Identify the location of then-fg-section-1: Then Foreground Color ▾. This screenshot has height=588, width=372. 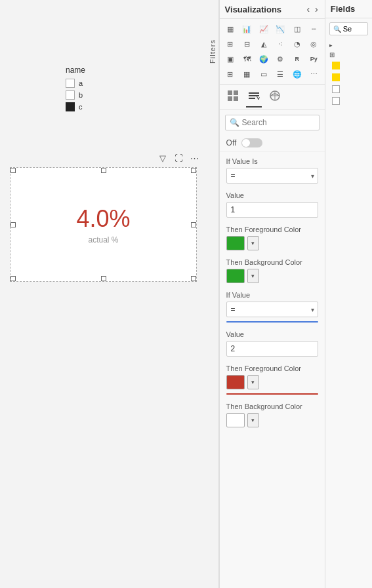
(272, 238).